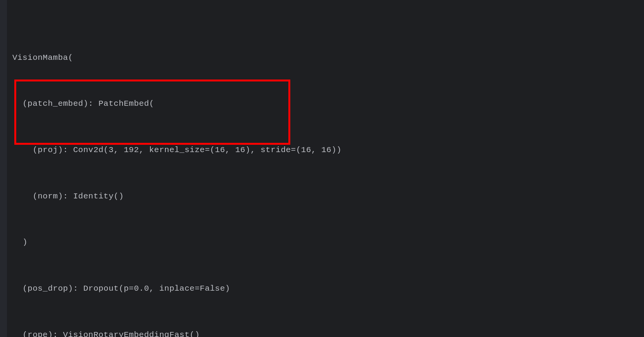 The width and height of the screenshot is (644, 337). Describe the element at coordinates (328, 58) in the screenshot. I see `code-line: VisionMamba(` at that location.